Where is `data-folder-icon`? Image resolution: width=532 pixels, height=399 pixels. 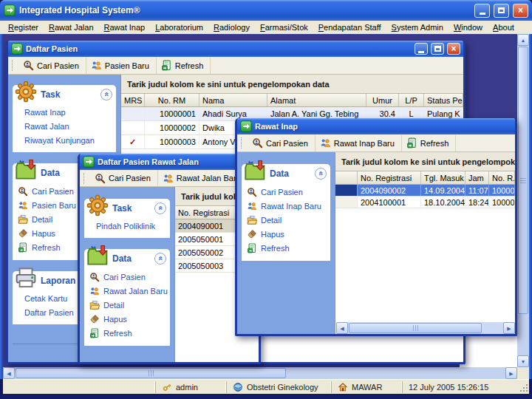 data-folder-icon is located at coordinates (255, 171).